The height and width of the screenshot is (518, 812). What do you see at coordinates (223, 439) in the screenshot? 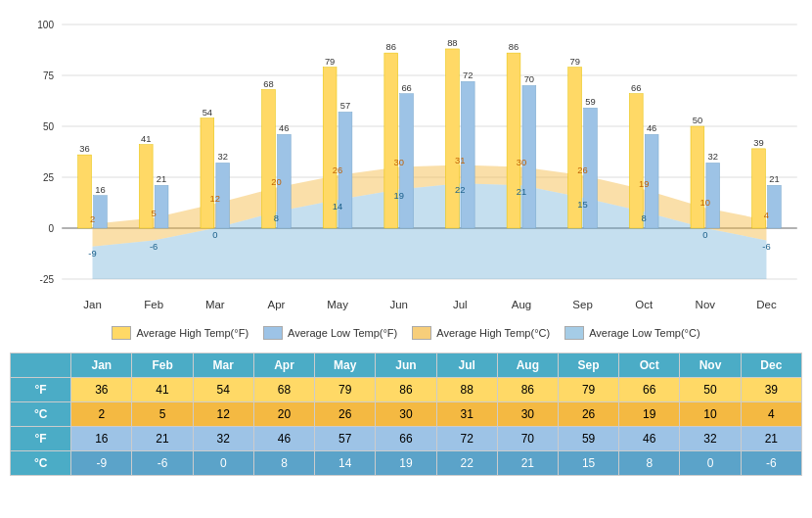
I see `table-data-cell: 32` at bounding box center [223, 439].